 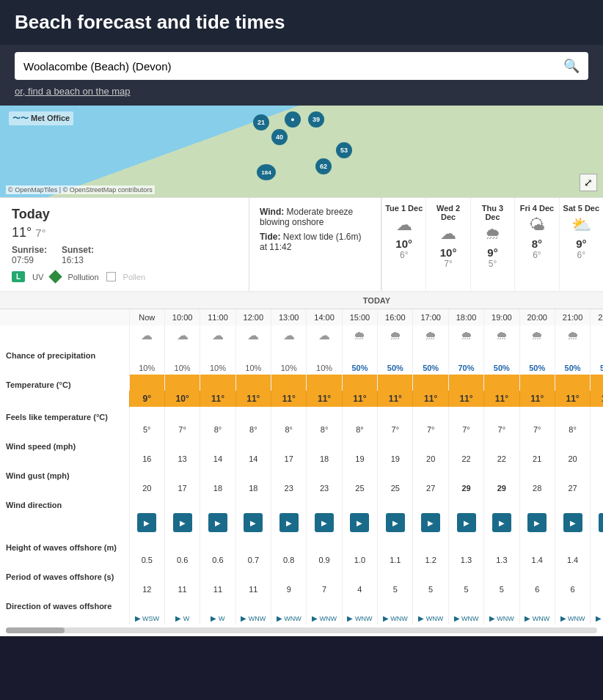 What do you see at coordinates (302, 575) in the screenshot?
I see `wave-period-section-header-row: Period of waves offshore (s)` at bounding box center [302, 575].